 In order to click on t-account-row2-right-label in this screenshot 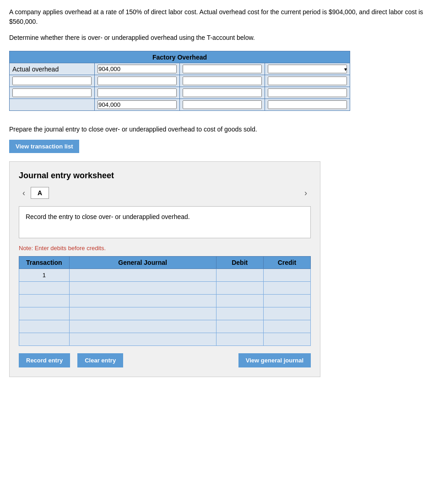, I will do `click(222, 81)`.